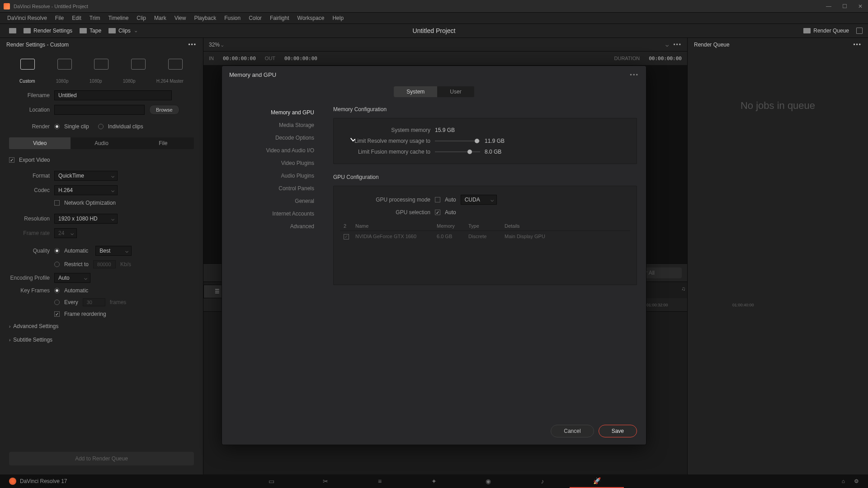 The height and width of the screenshot is (488, 868). Describe the element at coordinates (273, 125) in the screenshot. I see `prefs-item-media-storage: Media Storage` at that location.